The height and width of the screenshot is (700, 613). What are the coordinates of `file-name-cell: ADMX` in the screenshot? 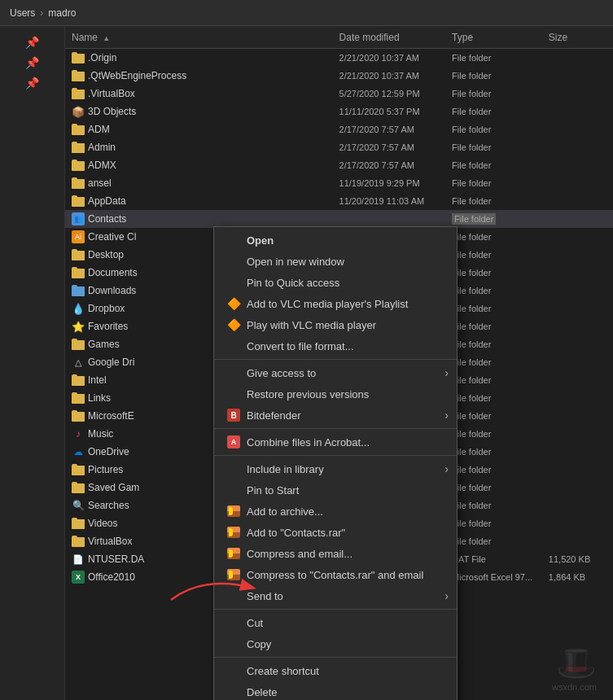 It's located at (202, 165).